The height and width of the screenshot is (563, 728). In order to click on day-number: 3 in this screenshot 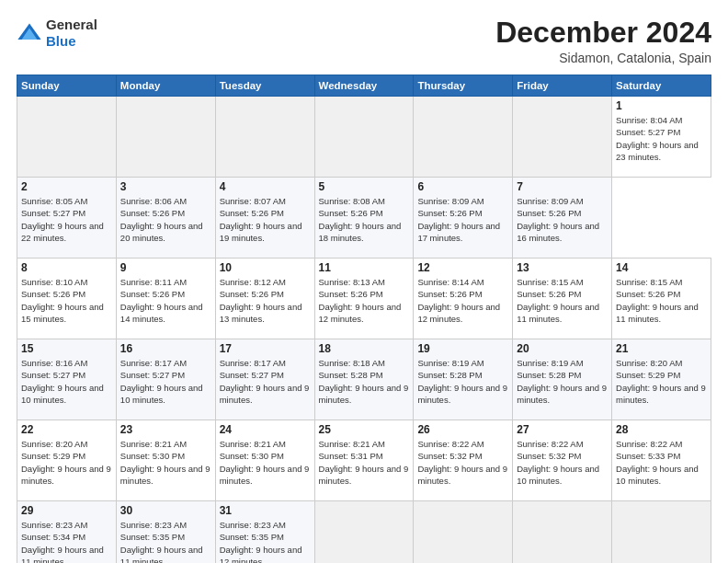, I will do `click(165, 187)`.